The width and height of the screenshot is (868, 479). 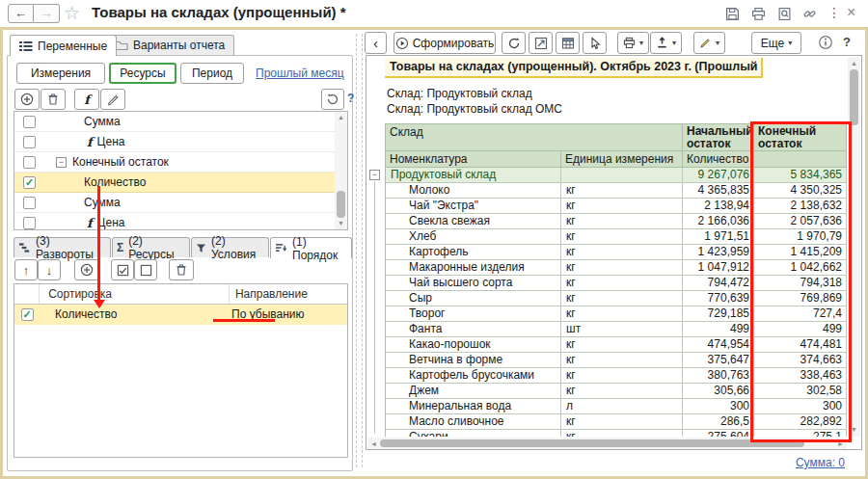 What do you see at coordinates (133, 314) in the screenshot?
I see `order-field-cell: Количество` at bounding box center [133, 314].